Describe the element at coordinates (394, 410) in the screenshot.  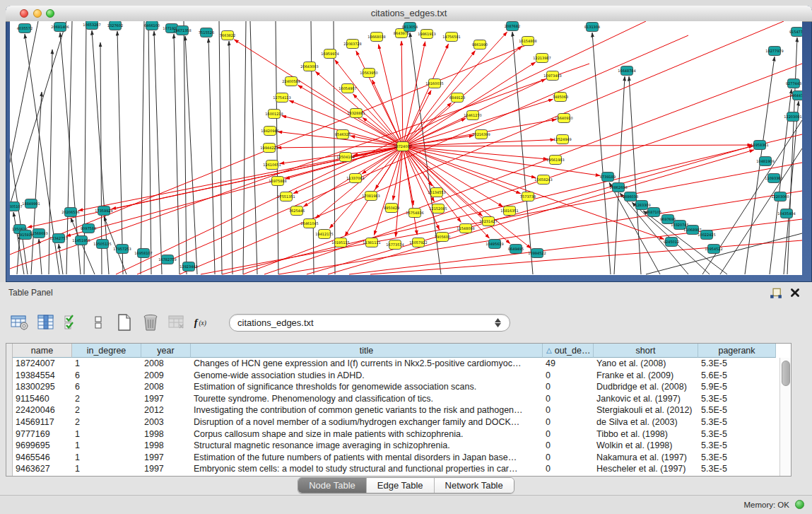
I see `table-row: 2242004622012Investigating the contribut…` at that location.